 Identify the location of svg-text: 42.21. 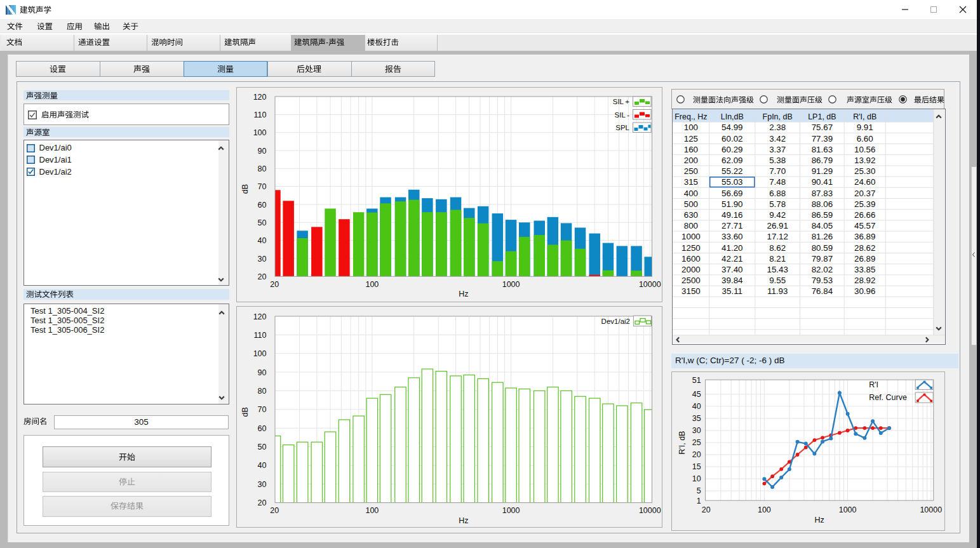
(732, 259).